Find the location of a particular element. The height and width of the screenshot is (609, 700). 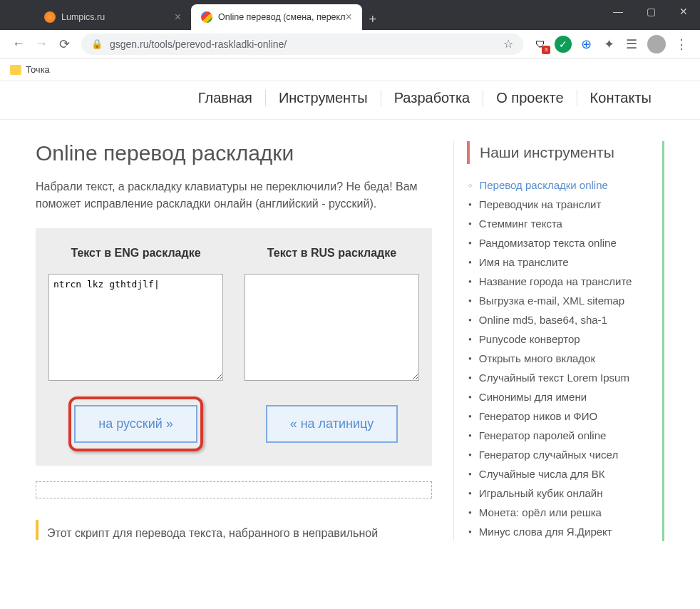

profile-avatar is located at coordinates (657, 44).